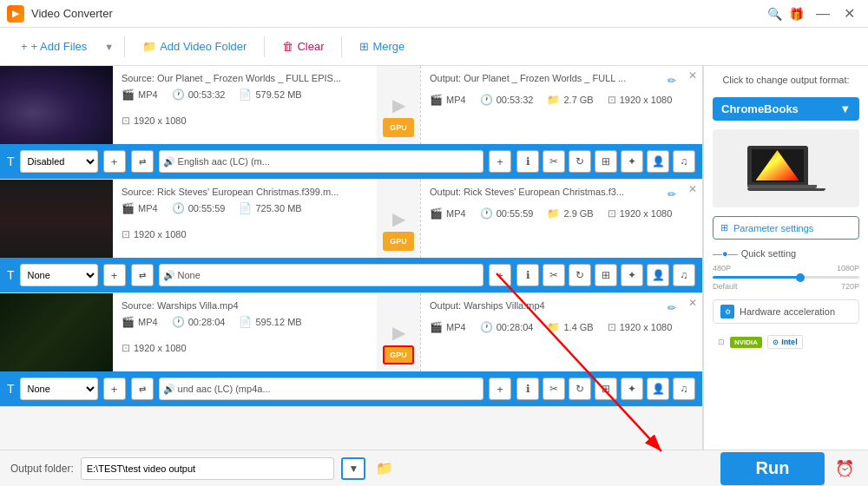 The image size is (868, 486). What do you see at coordinates (382, 47) in the screenshot?
I see `merge-button: ⊞ Merge` at bounding box center [382, 47].